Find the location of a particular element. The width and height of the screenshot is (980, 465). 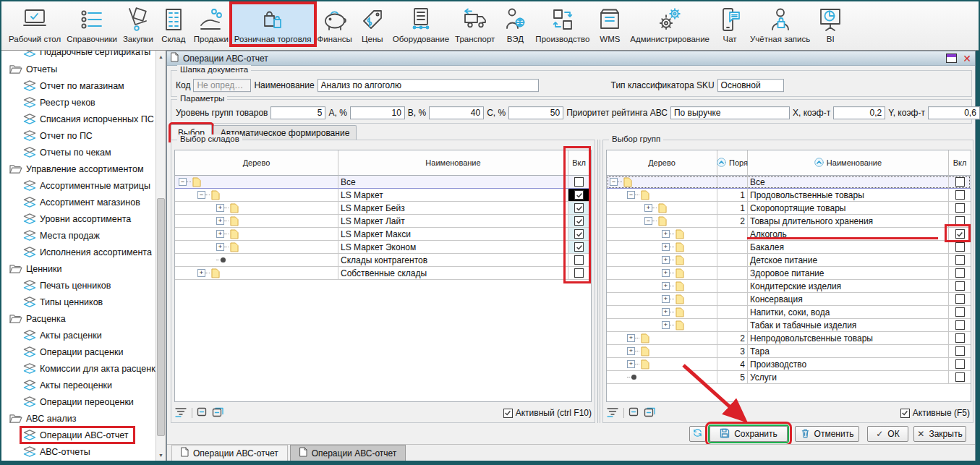

sidebar-item: Уровни ассортимента is located at coordinates (79, 218).